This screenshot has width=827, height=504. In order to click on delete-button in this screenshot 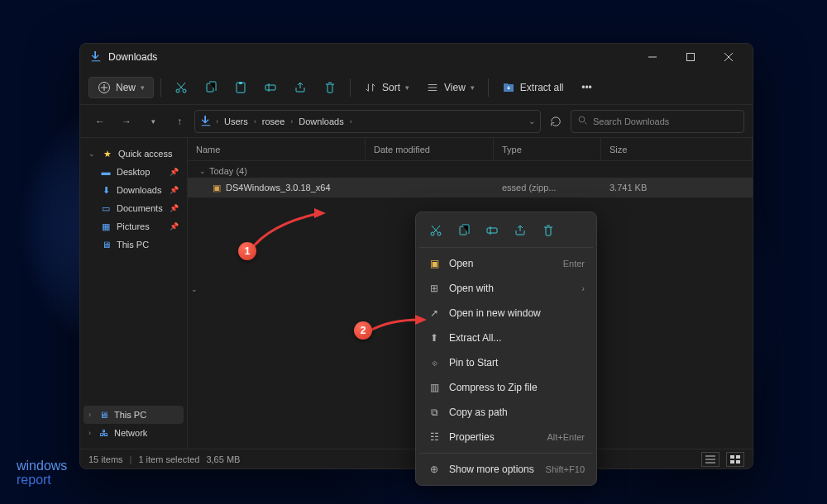, I will do `click(330, 88)`.